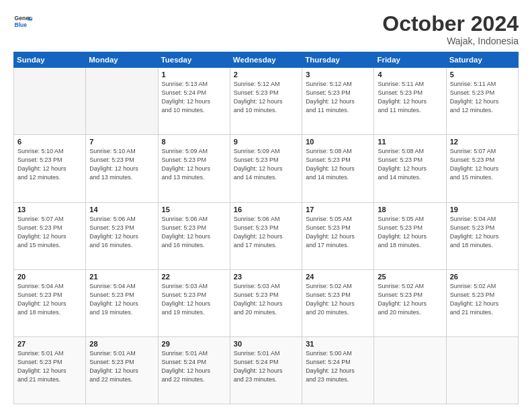 Image resolution: width=532 pixels, height=411 pixels. Describe the element at coordinates (410, 169) in the screenshot. I see `calendar-day-cell: 11Sunrise: 5:08 AMSunset: 5:23 PMDayligh…` at that location.